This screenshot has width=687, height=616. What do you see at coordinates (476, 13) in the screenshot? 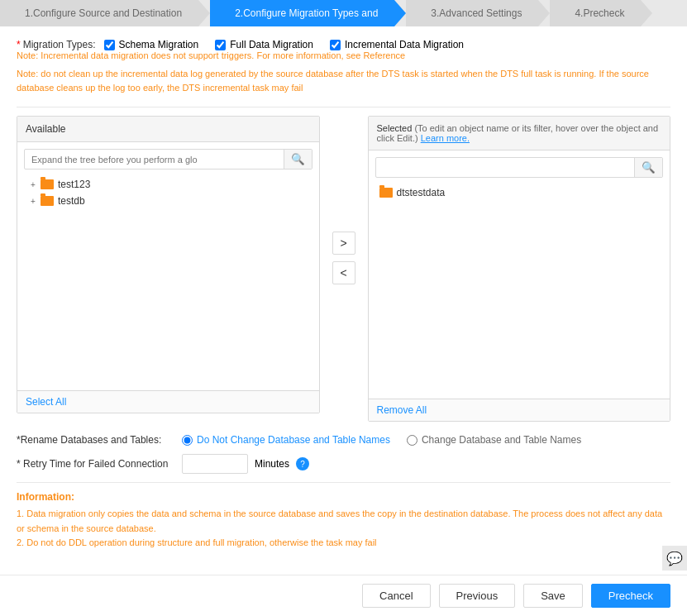
I see `wizard-step-3-label: 3.Advanced Settings` at bounding box center [476, 13].